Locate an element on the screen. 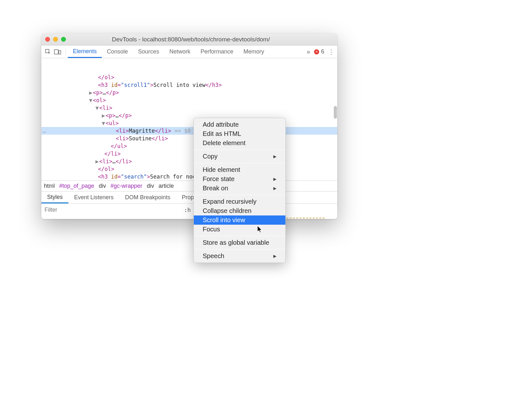 This screenshot has width=532, height=401. context-menu-item-label: Break on is located at coordinates (215, 188).